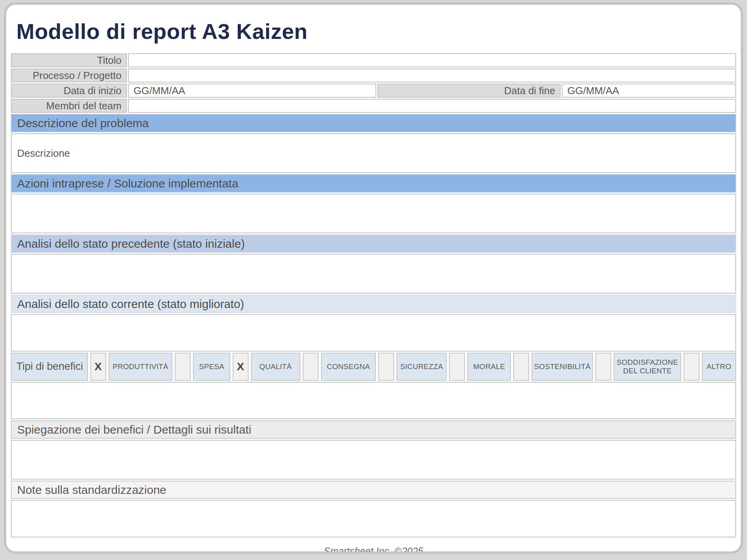  Describe the element at coordinates (374, 429) in the screenshot. I see `section-header-spiegazione-benefici: Spiegazione dei benefici / Dettagli sui …` at that location.